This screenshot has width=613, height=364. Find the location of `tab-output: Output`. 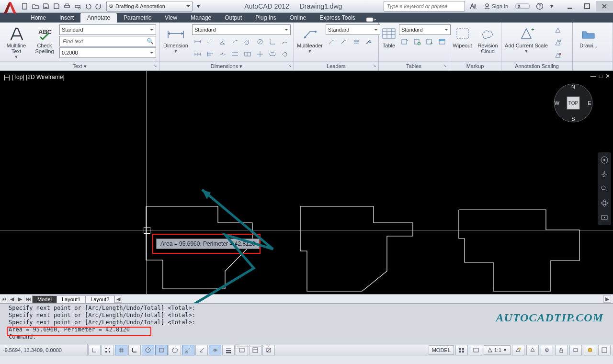

tab-output: Output is located at coordinates (233, 18).